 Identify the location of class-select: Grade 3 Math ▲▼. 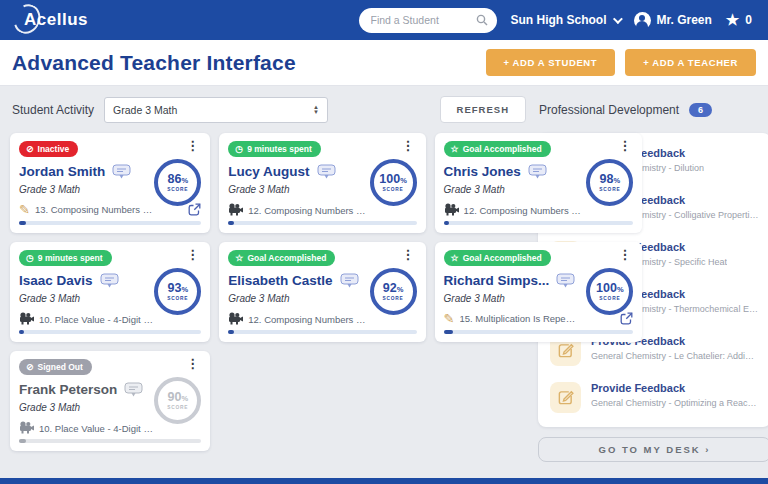
(216, 110).